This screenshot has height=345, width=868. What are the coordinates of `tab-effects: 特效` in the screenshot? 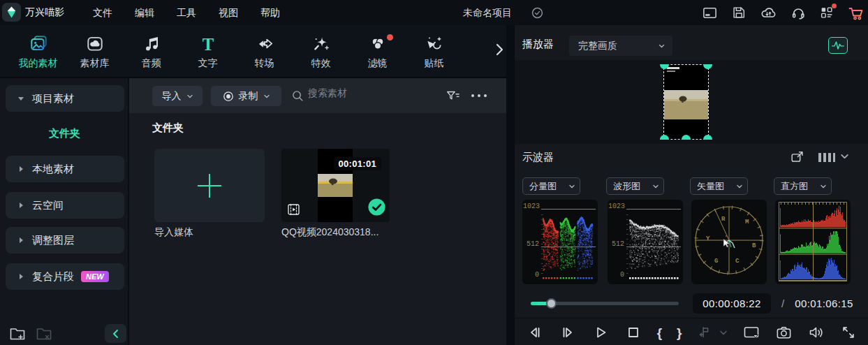 It's located at (321, 51).